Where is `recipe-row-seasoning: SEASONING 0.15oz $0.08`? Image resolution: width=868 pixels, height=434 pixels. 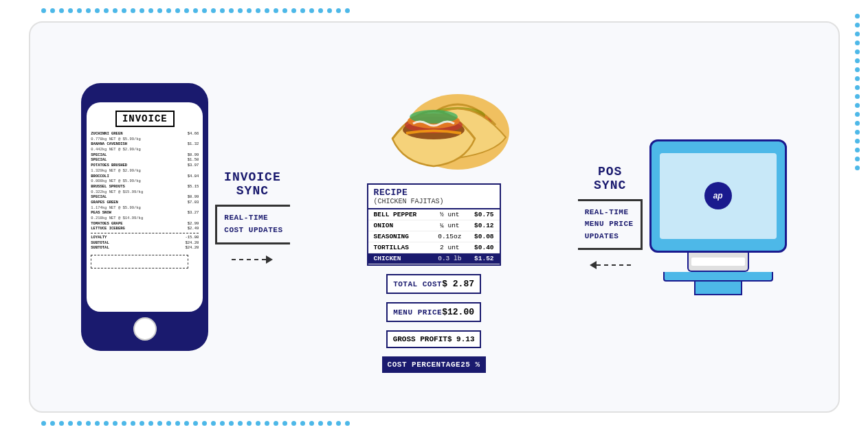 recipe-row-seasoning: SEASONING 0.15oz $0.08 is located at coordinates (434, 237).